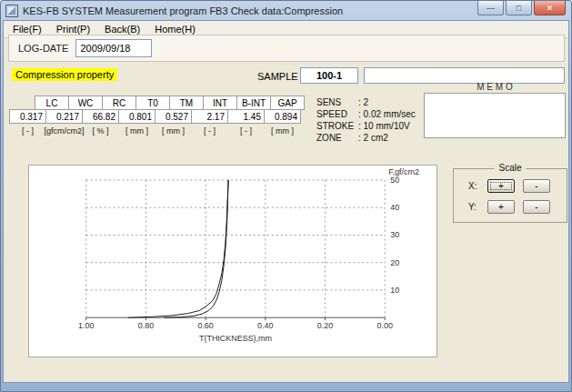 The width and height of the screenshot is (572, 392). I want to click on y-scale-plus-button: +, so click(501, 207).